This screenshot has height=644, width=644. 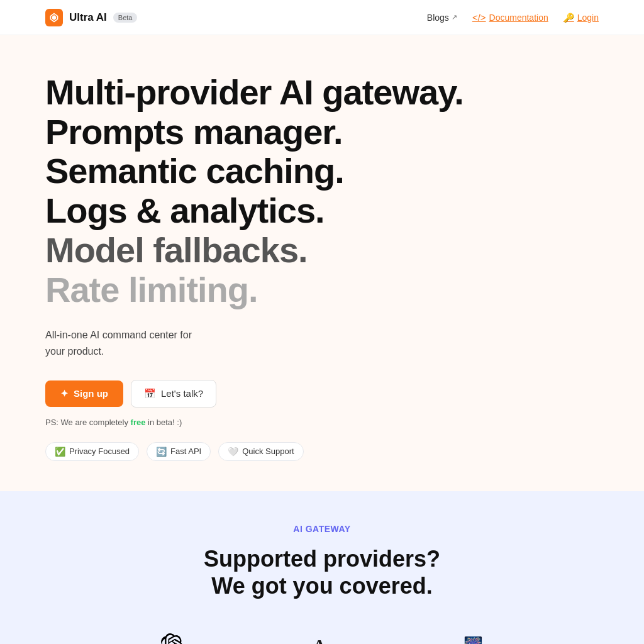 I want to click on sparkle-icon: ✦, so click(x=64, y=394).